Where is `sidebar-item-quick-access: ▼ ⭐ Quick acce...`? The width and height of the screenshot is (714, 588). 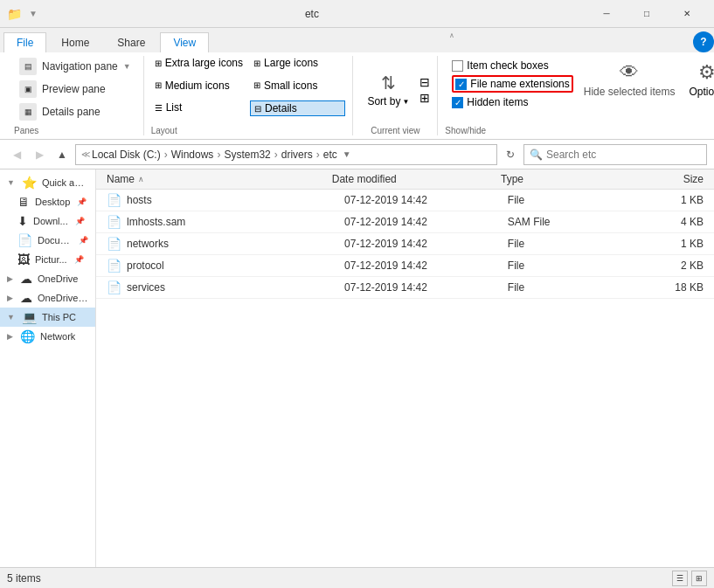 sidebar-item-quick-access: ▼ ⭐ Quick acce... is located at coordinates (47, 183).